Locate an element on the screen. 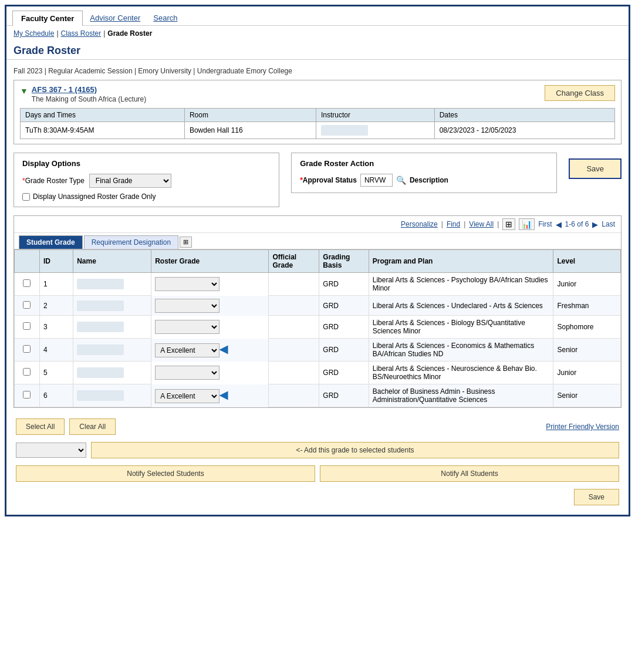 The height and width of the screenshot is (672, 635). approval-input is located at coordinates (377, 180).